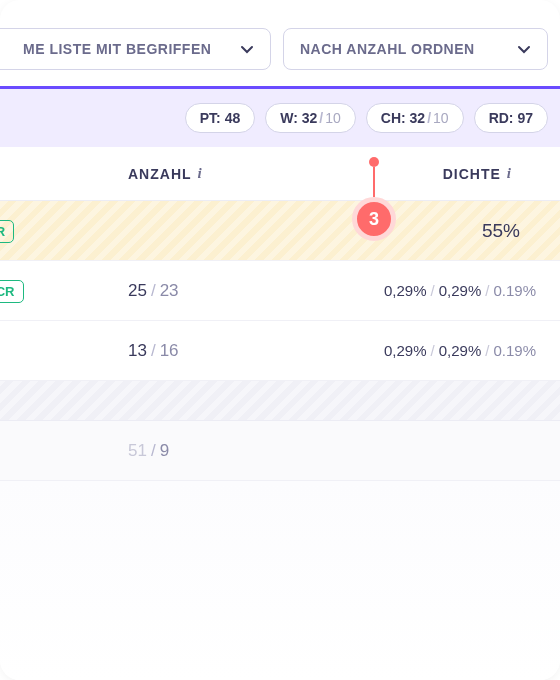 This screenshot has height=680, width=560. Describe the element at coordinates (415, 118) in the screenshot. I see `pill-ch: CH: 32/10` at that location.